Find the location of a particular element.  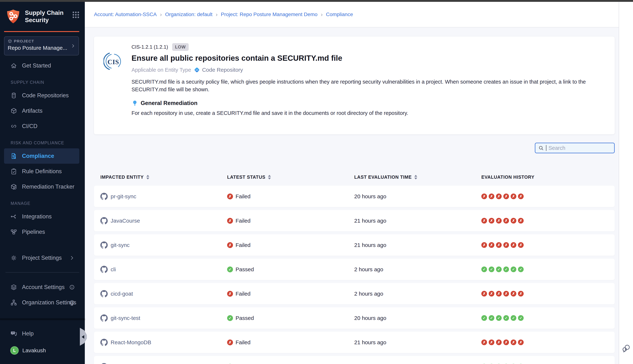

sidebar-item-artifacts: Artifacts is located at coordinates (42, 111).